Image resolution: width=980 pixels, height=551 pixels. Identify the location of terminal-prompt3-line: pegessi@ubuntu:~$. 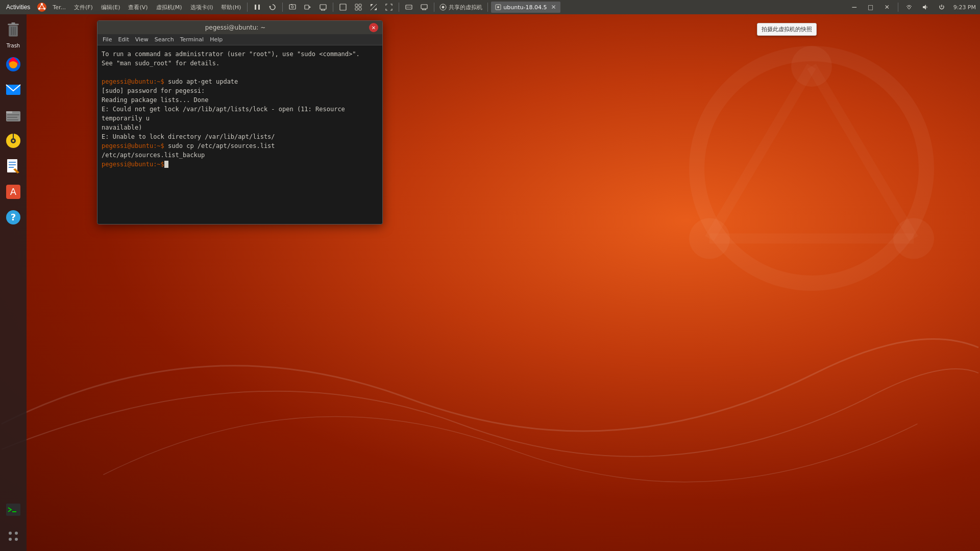
(240, 164).